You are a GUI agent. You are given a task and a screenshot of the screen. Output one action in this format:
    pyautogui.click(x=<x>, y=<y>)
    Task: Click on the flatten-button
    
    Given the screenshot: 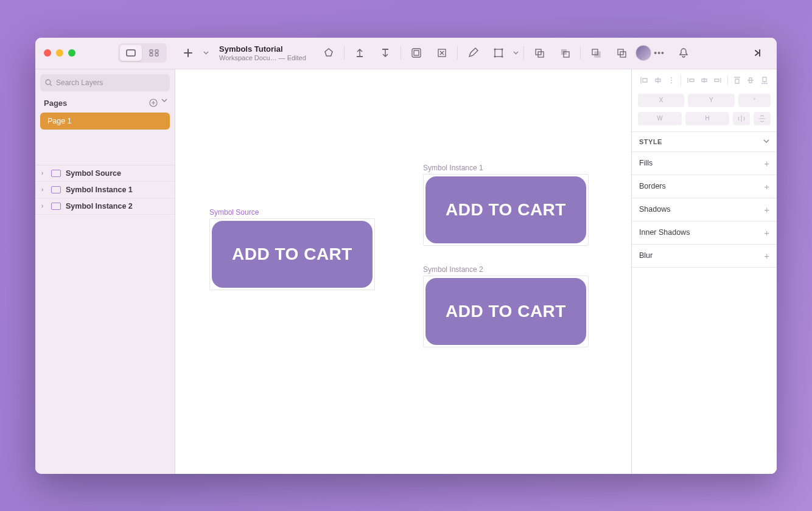 What is the action you would take?
    pyautogui.click(x=621, y=53)
    